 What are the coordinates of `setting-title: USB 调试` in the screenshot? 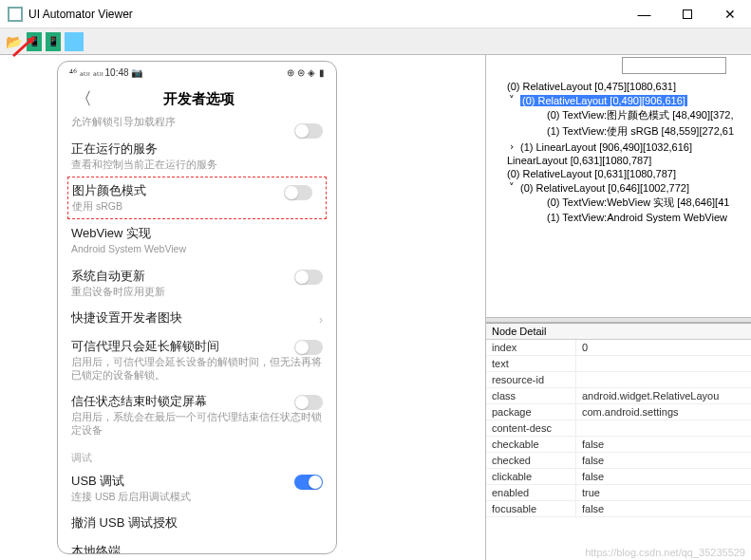 It's located at (197, 481).